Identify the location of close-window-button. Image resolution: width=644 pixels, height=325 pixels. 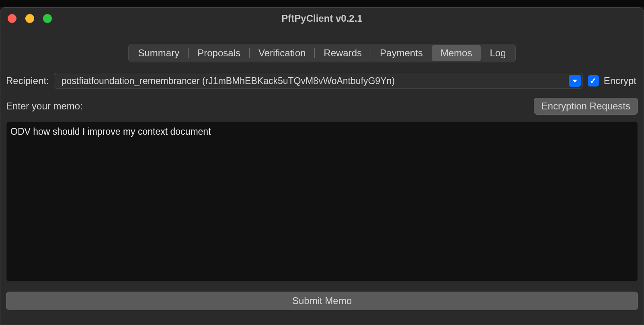
(12, 19).